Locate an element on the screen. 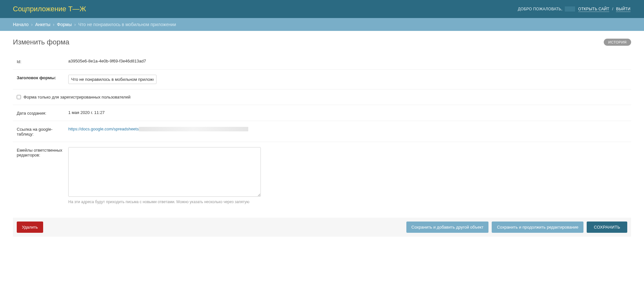 This screenshot has height=302, width=644. save-continue-button: Сохранить и продолжить редактирование is located at coordinates (538, 227).